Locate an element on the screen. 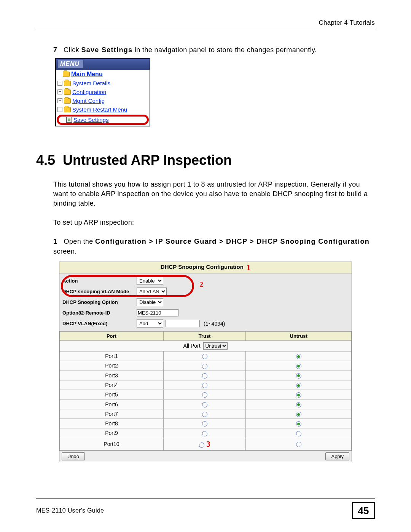 This screenshot has width=411, height=532. port-name: Port6 is located at coordinates (112, 404).